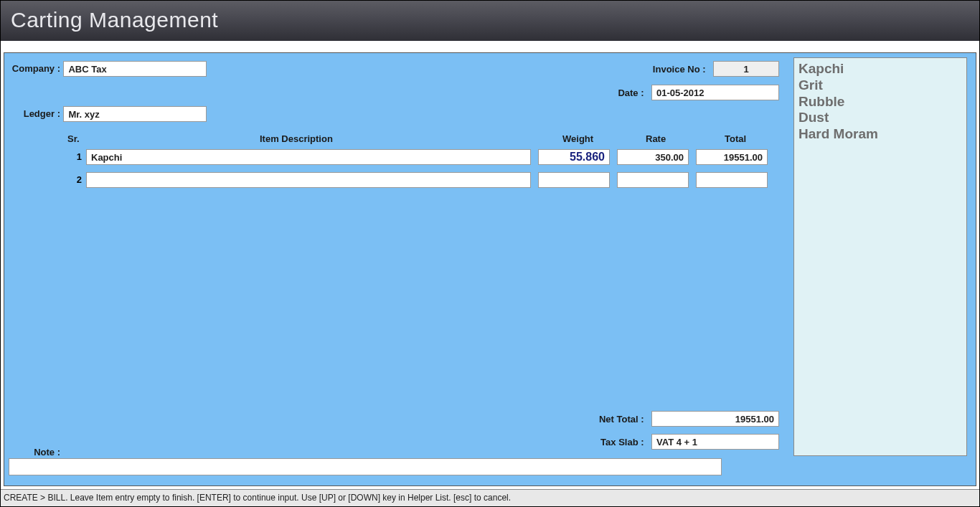 This screenshot has width=980, height=507. Describe the element at coordinates (656, 139) in the screenshot. I see `col-rate: Rate` at that location.